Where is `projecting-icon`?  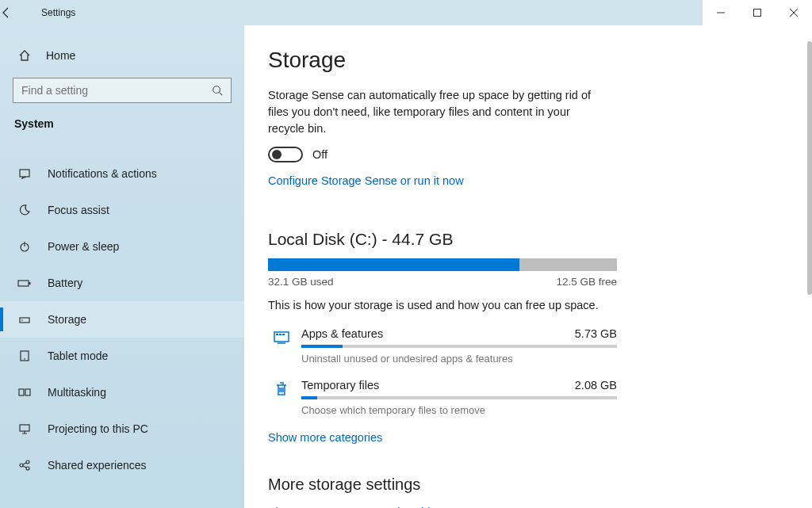
projecting-icon is located at coordinates (25, 429).